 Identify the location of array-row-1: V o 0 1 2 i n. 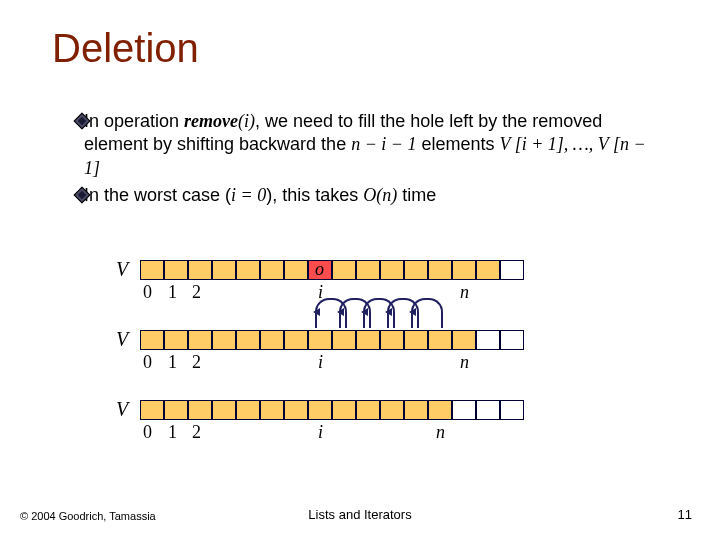
(360, 293).